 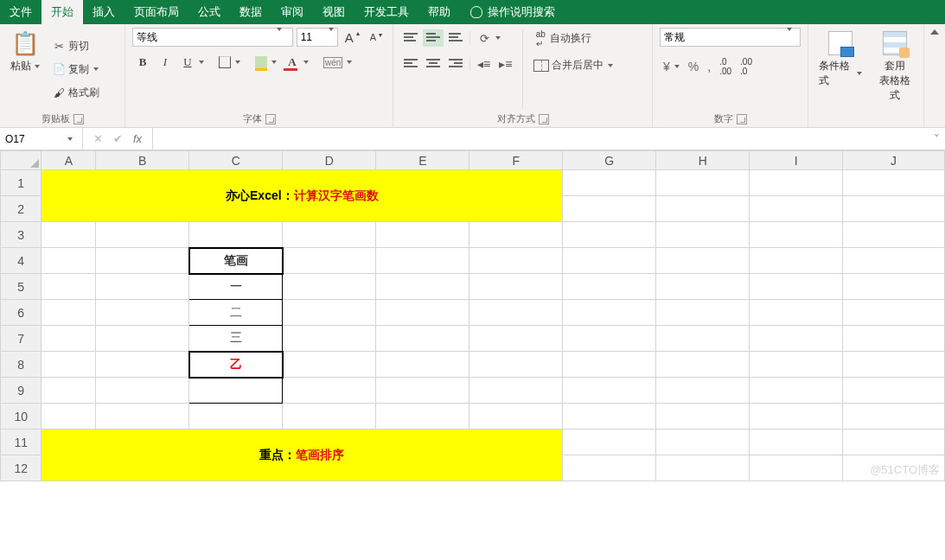 What do you see at coordinates (21, 12) in the screenshot?
I see `tab-file: 文件` at bounding box center [21, 12].